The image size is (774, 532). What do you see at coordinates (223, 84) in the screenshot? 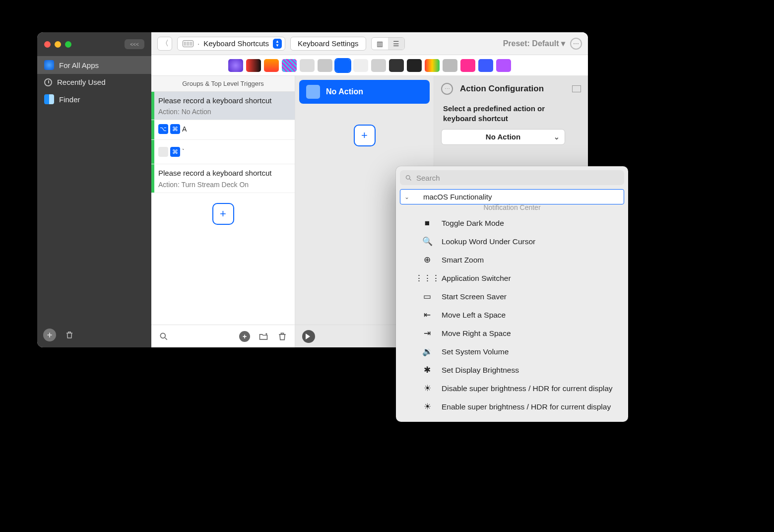
I see `triggers-header: Groups & Top Level Triggers` at bounding box center [223, 84].